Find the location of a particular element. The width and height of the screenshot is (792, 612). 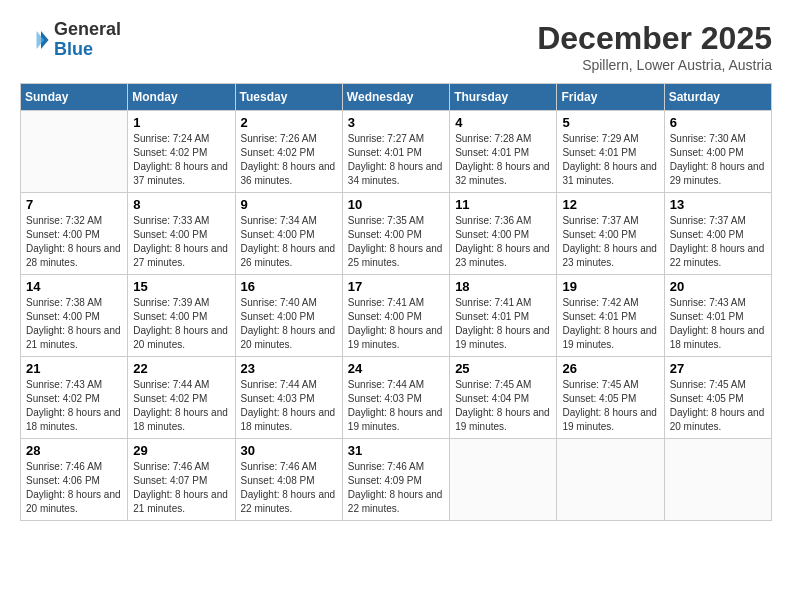

day-info: Sunrise: 7:46 AMSunset: 4:06 PMDaylight:… is located at coordinates (74, 488).